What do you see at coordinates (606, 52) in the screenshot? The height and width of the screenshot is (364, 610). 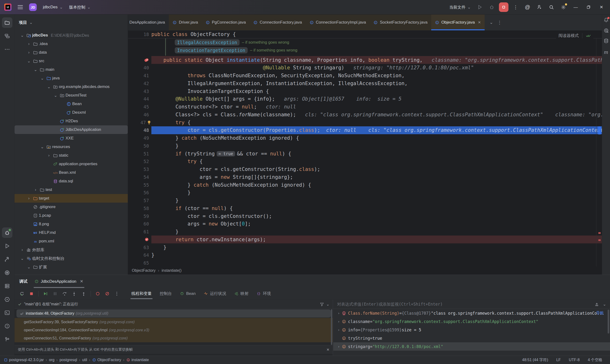 I see `maven-tool-icon: m` at bounding box center [606, 52].